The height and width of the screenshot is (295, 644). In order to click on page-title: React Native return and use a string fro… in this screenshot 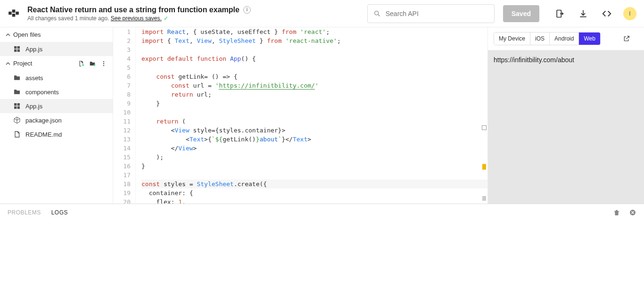, I will do `click(139, 10)`.